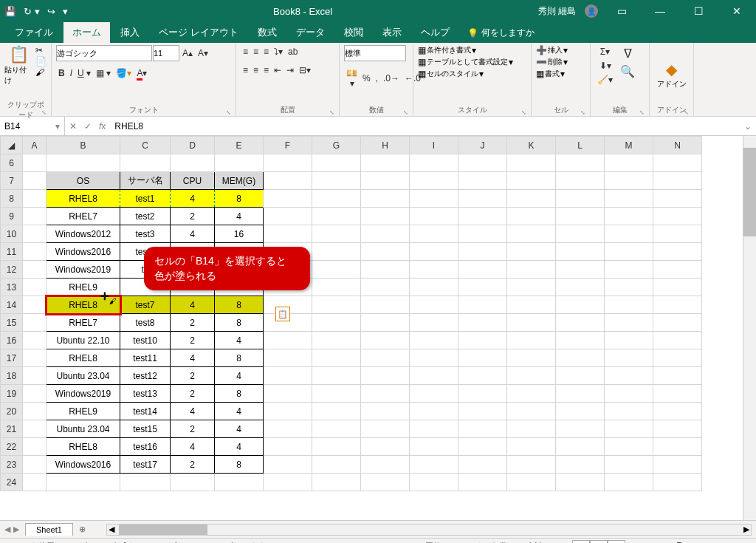 The width and height of the screenshot is (756, 543). I want to click on cell-H20, so click(385, 411).